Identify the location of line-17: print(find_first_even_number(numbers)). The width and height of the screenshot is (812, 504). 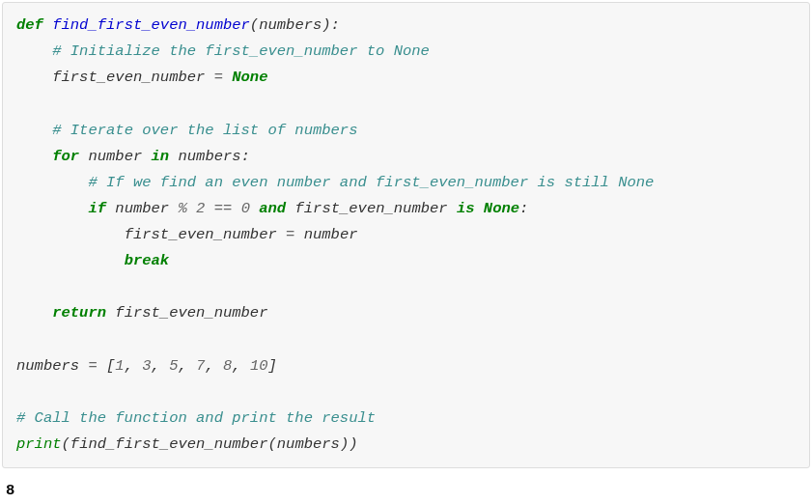
(187, 444).